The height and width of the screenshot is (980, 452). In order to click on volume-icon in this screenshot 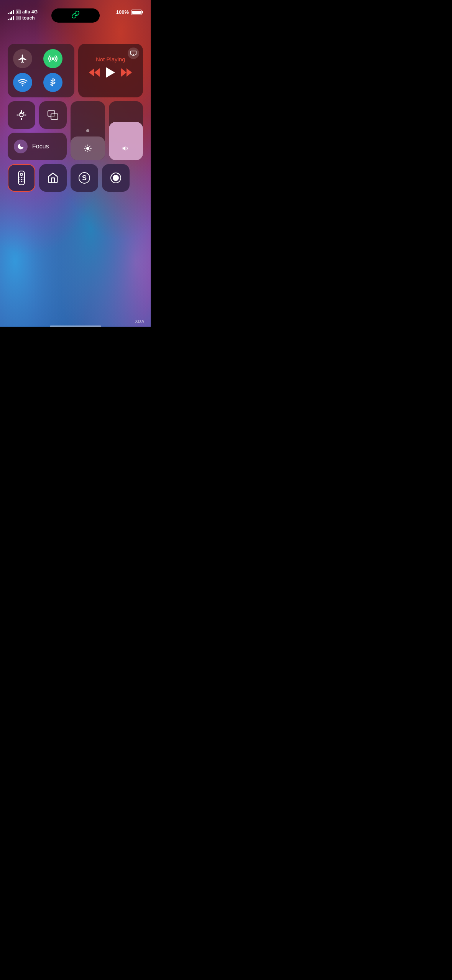, I will do `click(126, 150)`.